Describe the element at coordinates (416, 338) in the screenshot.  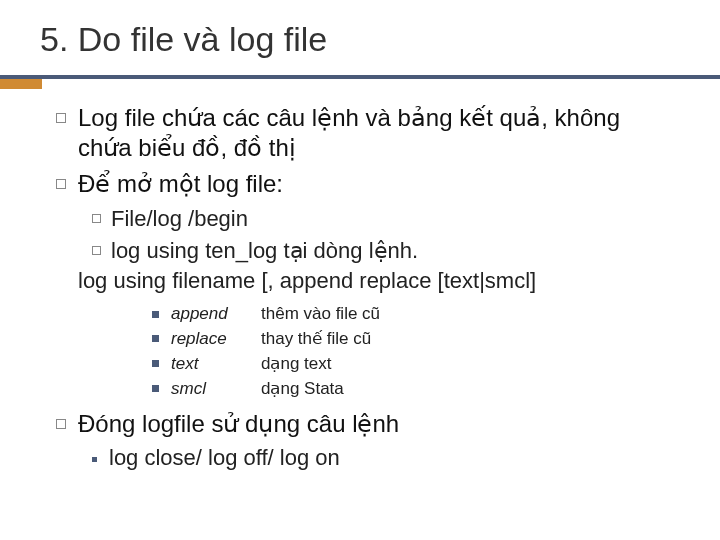
I see `list-item: replace thay thế file cũ` at that location.